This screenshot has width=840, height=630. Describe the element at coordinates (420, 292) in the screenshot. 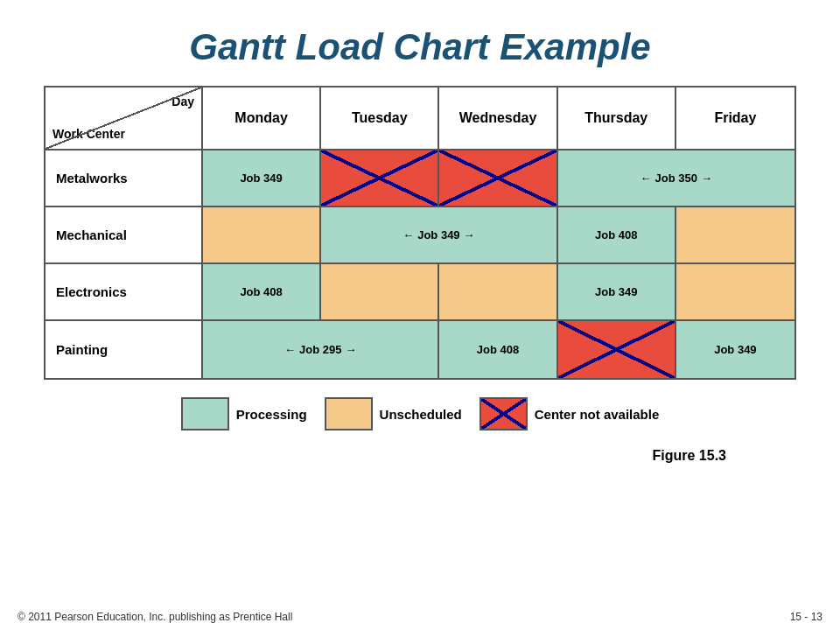

I see `electronics-row: Electronics Job 408 Job 349` at that location.